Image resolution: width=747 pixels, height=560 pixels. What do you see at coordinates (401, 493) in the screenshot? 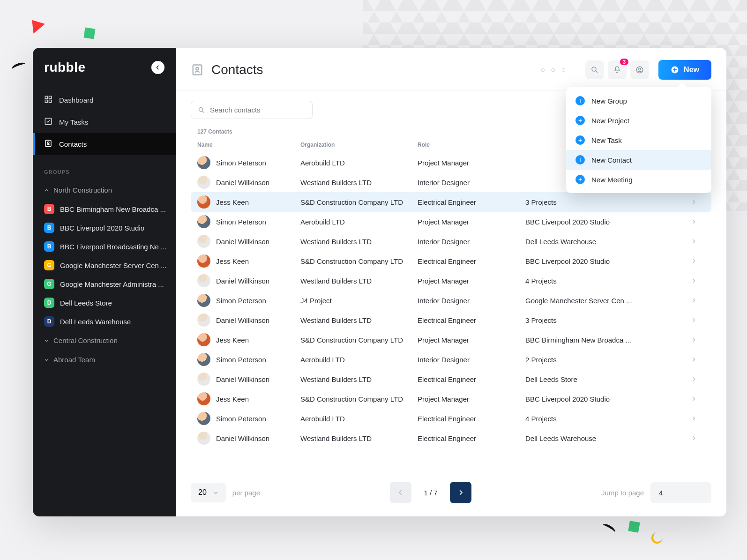
I see `prev-page-button` at bounding box center [401, 493].